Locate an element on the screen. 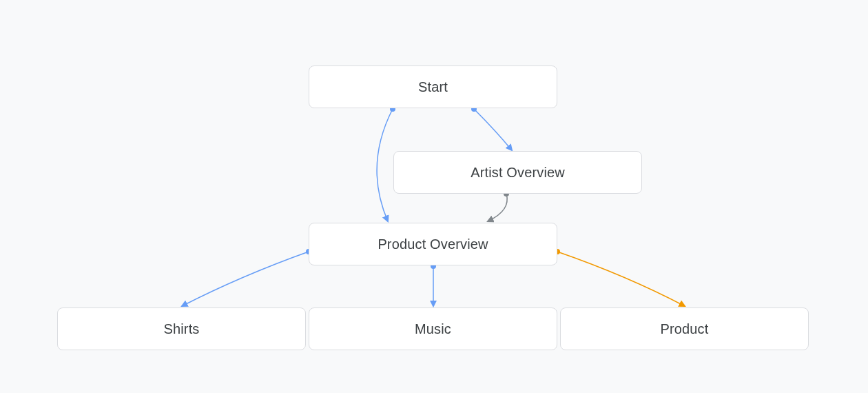 This screenshot has width=868, height=393. node-label: Artist Overview is located at coordinates (518, 172).